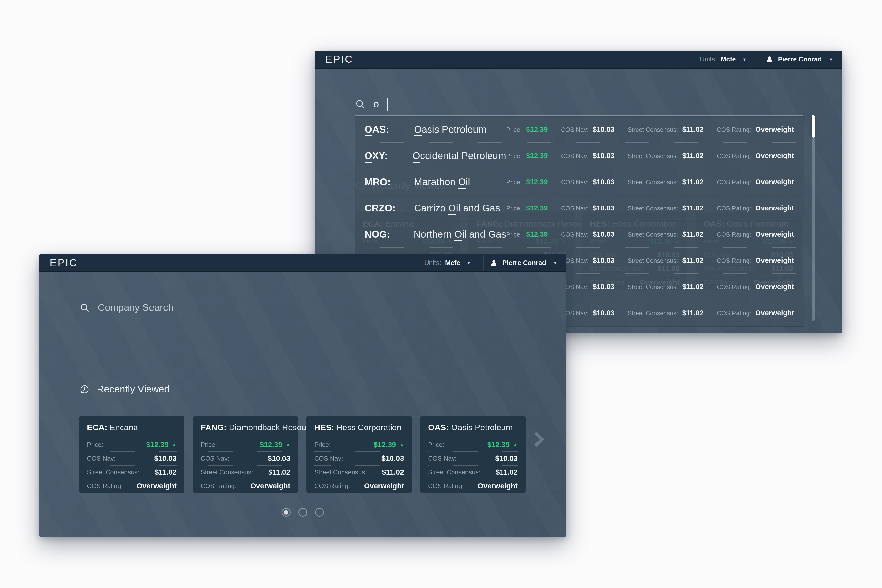  I want to click on recently-viewed-card: ECA: Encana Price: $12.39 ▲ COS Nav: $10…, so click(132, 454).